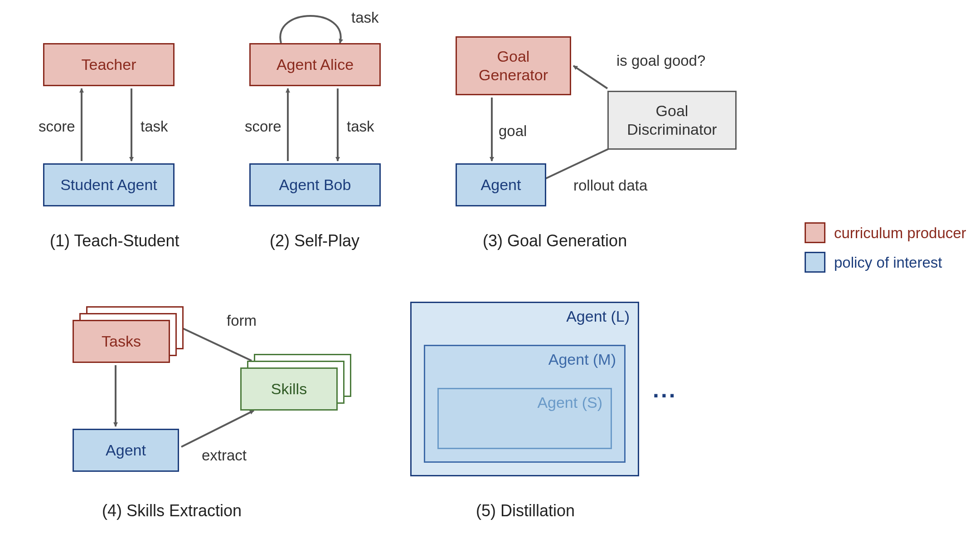  What do you see at coordinates (263, 127) in the screenshot?
I see `score-label-2: score` at bounding box center [263, 127].